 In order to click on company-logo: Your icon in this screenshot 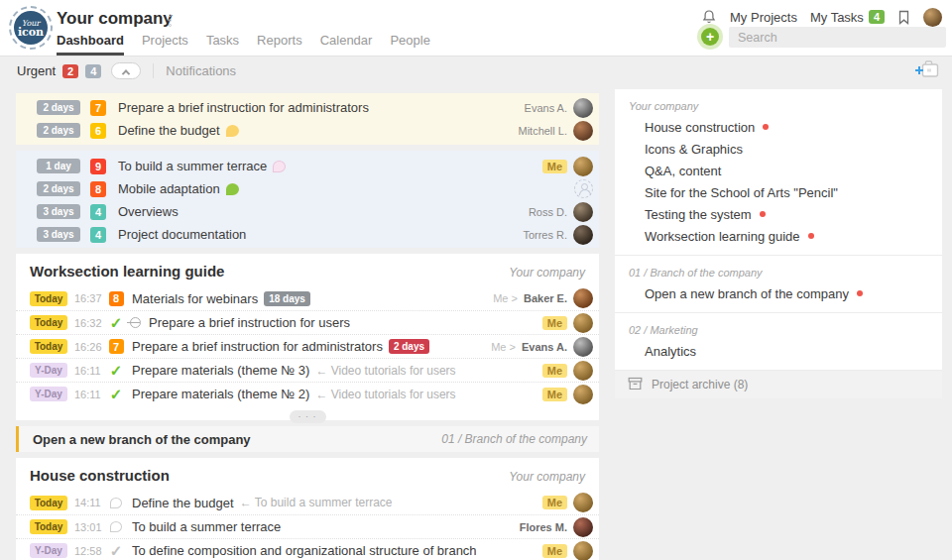, I will do `click(31, 28)`.